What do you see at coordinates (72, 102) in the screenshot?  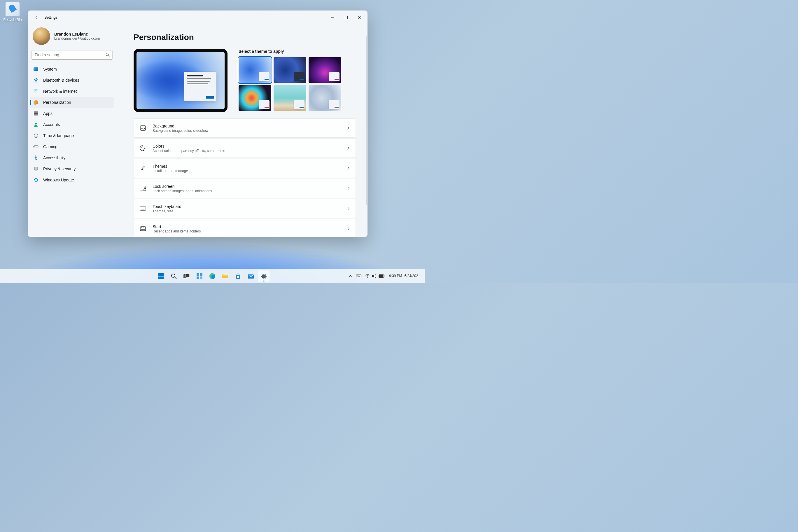 I see `nav-personalization: Personalization` at bounding box center [72, 102].